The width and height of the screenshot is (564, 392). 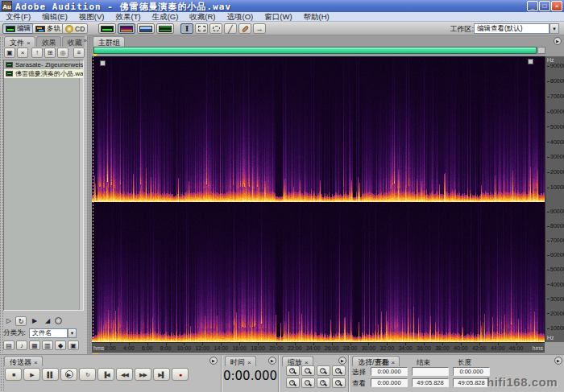 I want to click on panel-grip, so click(x=89, y=195).